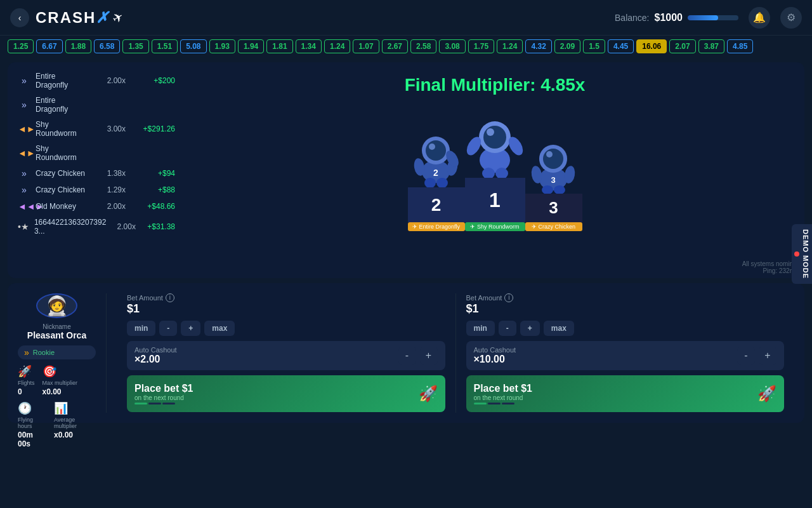 The height and width of the screenshot is (508, 812). Describe the element at coordinates (407, 356) in the screenshot. I see `bet1-ac-minus-button: -` at that location.